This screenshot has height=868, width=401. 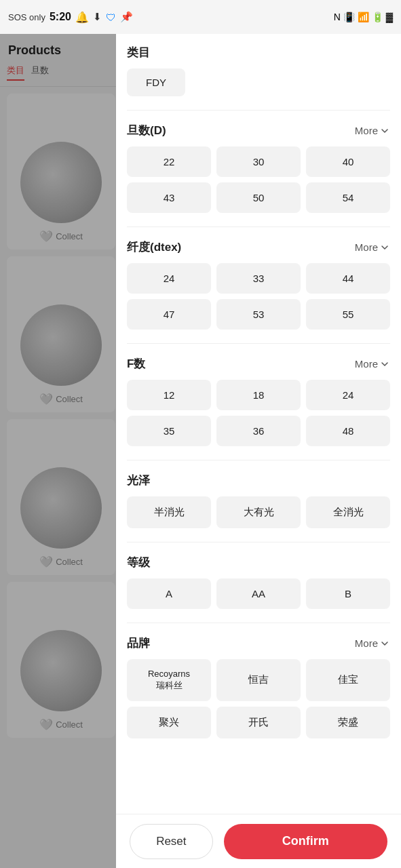 I want to click on wifi-icon: 📶, so click(x=364, y=17).